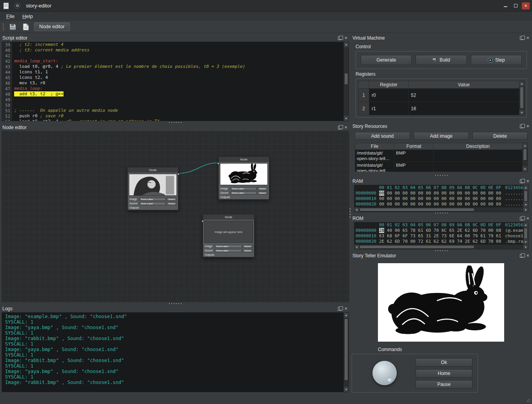 The image size is (532, 404). What do you see at coordinates (441, 126) in the screenshot?
I see `story-resources-panel-header: Story Resources ×` at bounding box center [441, 126].